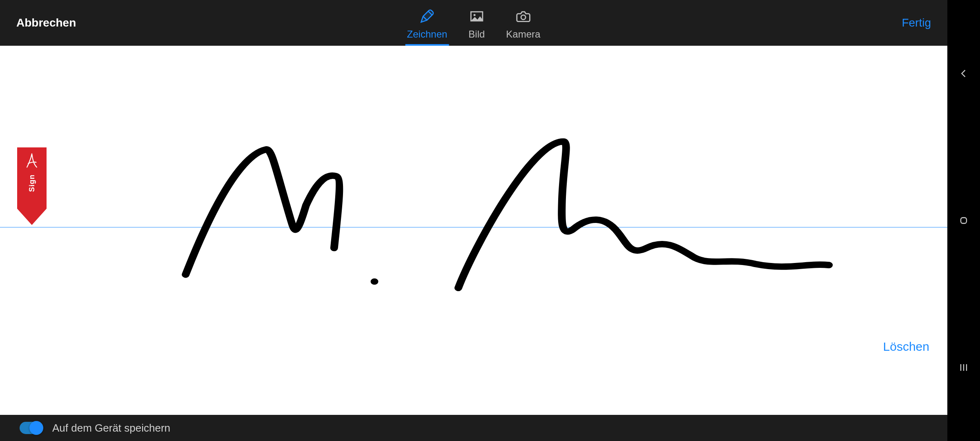 Image resolution: width=980 pixels, height=441 pixels. What do you see at coordinates (46, 23) in the screenshot?
I see `cancel-button: Abbrechen` at bounding box center [46, 23].